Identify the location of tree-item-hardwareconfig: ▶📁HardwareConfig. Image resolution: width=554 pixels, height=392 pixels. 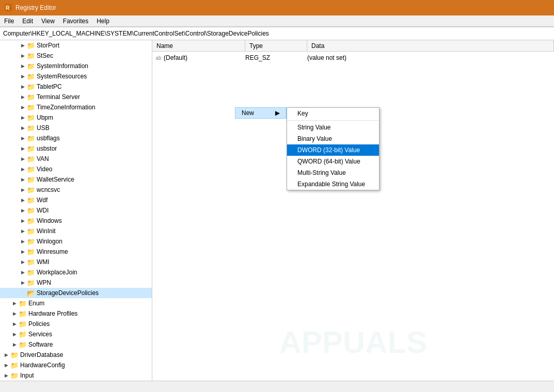
(76, 365).